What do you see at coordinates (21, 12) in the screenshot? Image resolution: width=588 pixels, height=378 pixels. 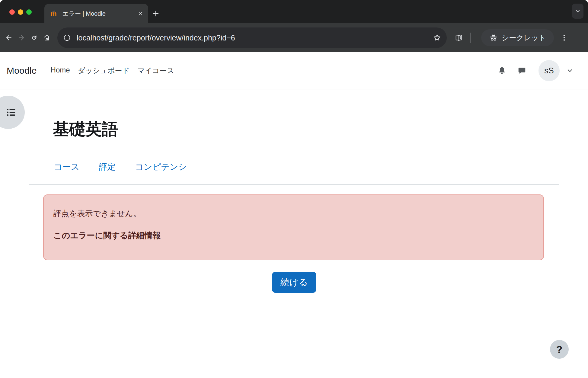 I see `window-controls` at bounding box center [21, 12].